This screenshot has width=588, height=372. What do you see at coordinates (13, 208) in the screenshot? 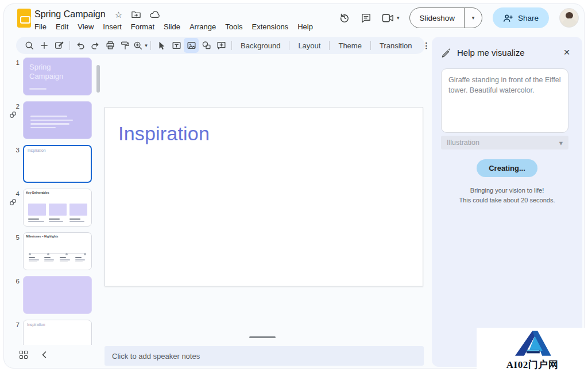
I see `slide-number: 4` at bounding box center [13, 208].